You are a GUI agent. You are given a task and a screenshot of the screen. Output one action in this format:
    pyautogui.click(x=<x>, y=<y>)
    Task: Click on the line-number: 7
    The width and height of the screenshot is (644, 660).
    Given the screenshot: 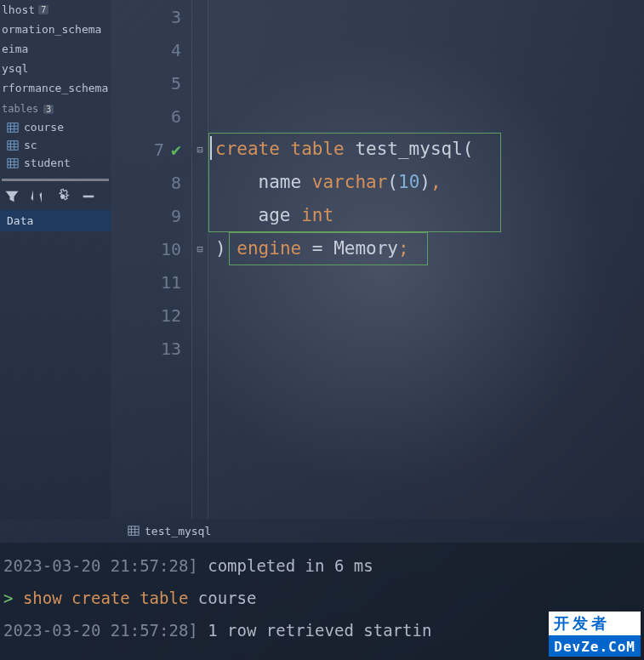 What is the action you would take?
    pyautogui.click(x=159, y=150)
    